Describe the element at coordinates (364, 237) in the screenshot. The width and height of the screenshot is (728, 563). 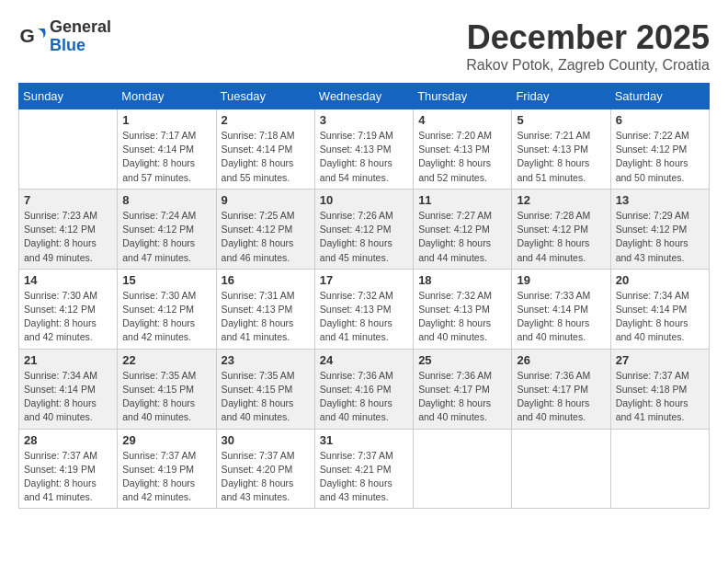
I see `day-info: Sunrise: 7:26 AMSunset: 4:12 PMDaylight:…` at that location.